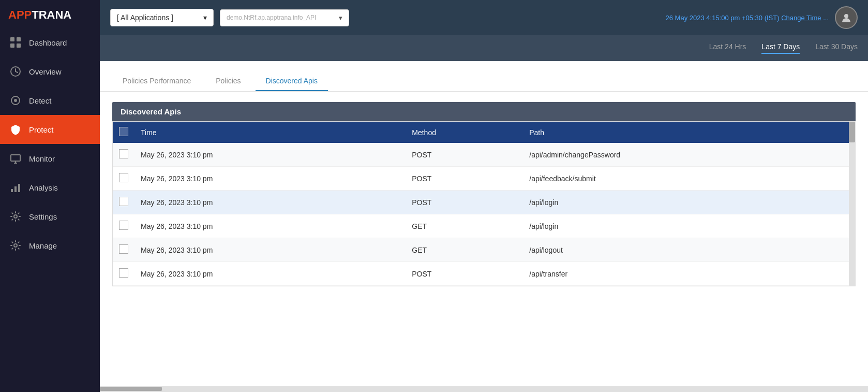 This screenshot has height=392, width=868. Describe the element at coordinates (41, 129) in the screenshot. I see `sidebar-label-protect: Protect` at that location.